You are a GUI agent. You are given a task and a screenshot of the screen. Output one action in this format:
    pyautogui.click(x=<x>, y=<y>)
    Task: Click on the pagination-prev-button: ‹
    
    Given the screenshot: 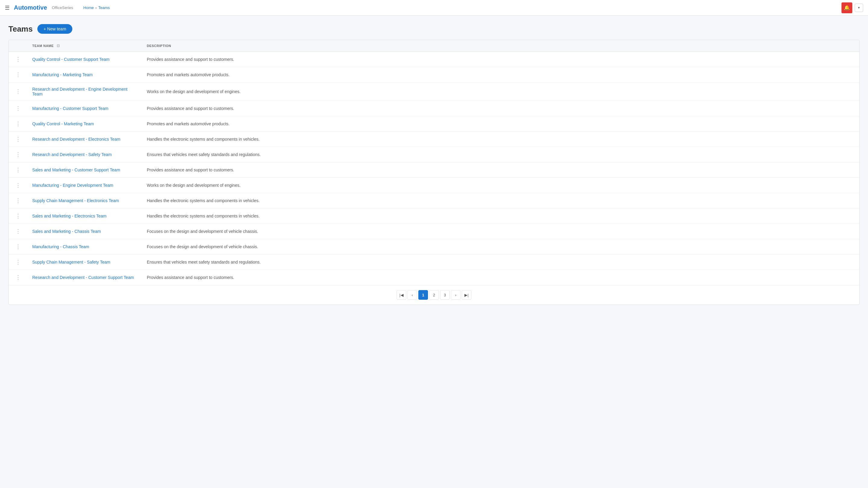 What is the action you would take?
    pyautogui.click(x=412, y=295)
    